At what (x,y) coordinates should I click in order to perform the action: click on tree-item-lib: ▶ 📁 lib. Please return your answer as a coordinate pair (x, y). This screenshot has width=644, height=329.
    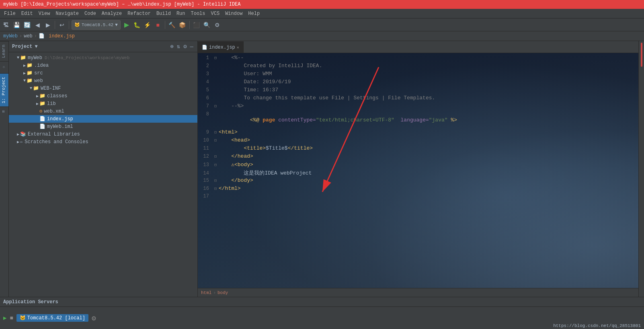
    Looking at the image, I should click on (103, 104).